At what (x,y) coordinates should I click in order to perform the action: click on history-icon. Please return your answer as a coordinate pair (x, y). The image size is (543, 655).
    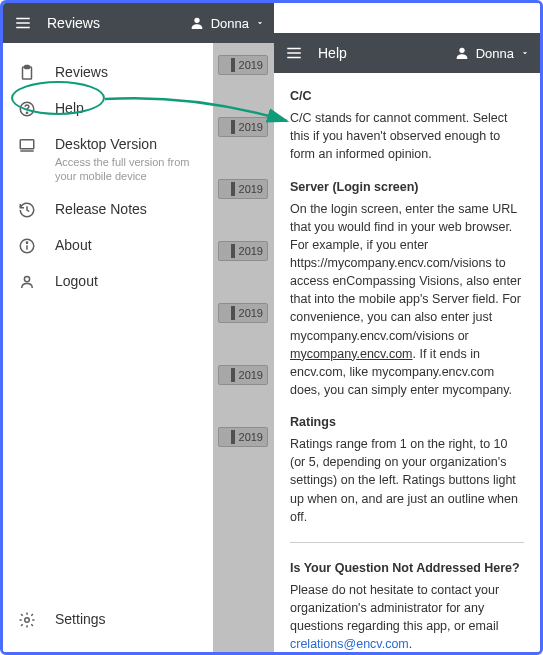
    Looking at the image, I should click on (27, 210).